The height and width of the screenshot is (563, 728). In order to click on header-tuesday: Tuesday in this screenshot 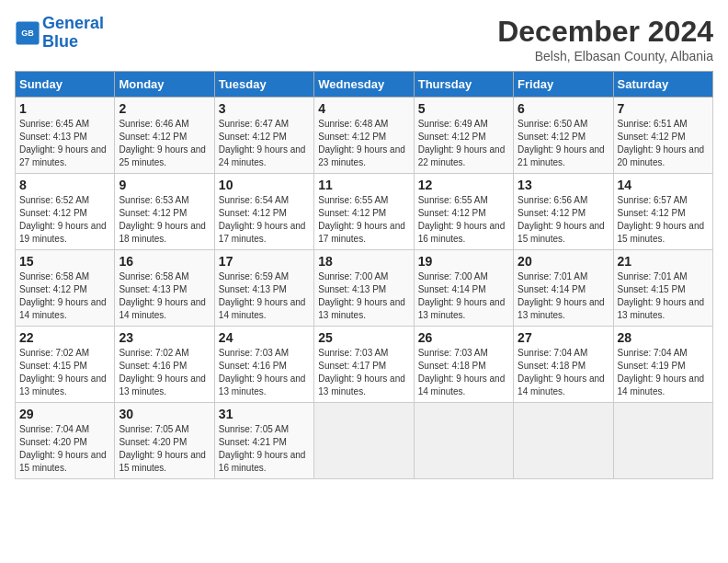, I will do `click(264, 85)`.